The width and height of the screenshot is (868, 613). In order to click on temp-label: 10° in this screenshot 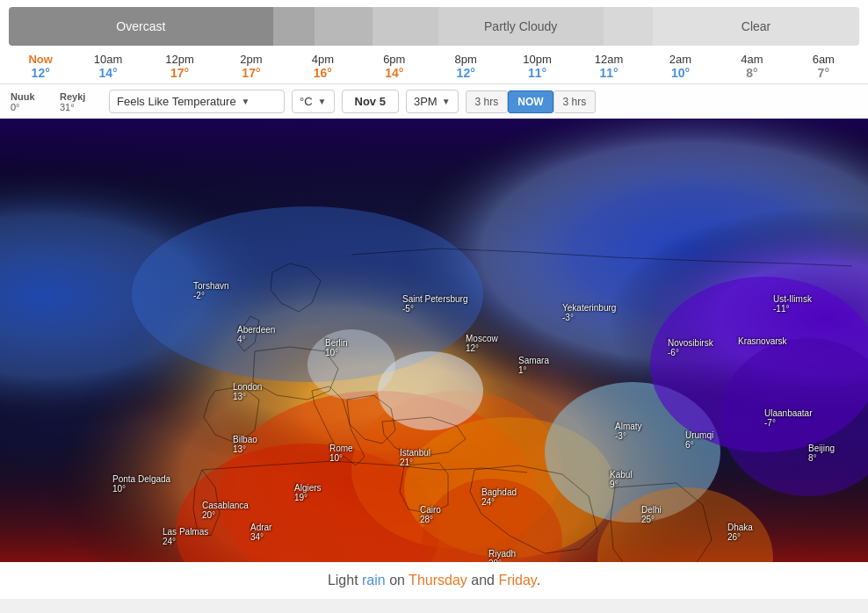, I will do `click(680, 73)`.